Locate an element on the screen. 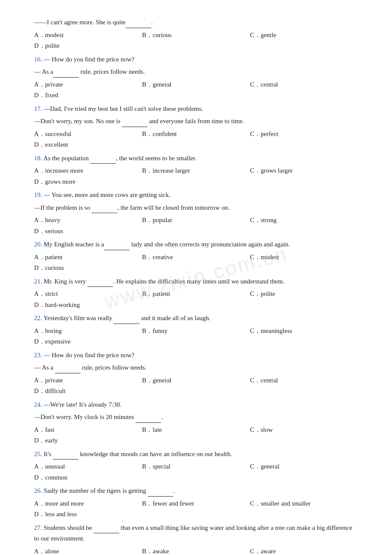  options-row: A．boringB．funnyC．meaninglessD．expensive is located at coordinates (196, 337).